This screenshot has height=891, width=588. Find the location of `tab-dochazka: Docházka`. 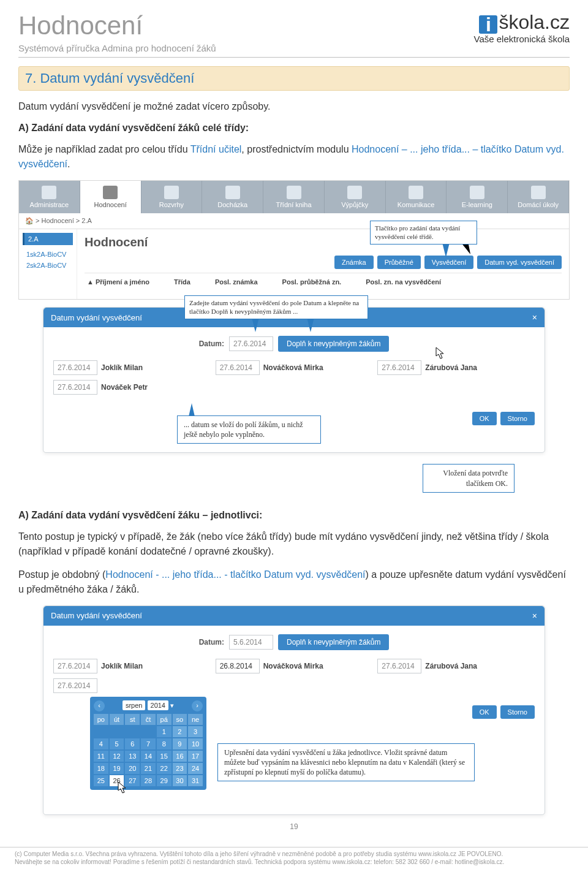

tab-dochazka: Docházka is located at coordinates (233, 197).